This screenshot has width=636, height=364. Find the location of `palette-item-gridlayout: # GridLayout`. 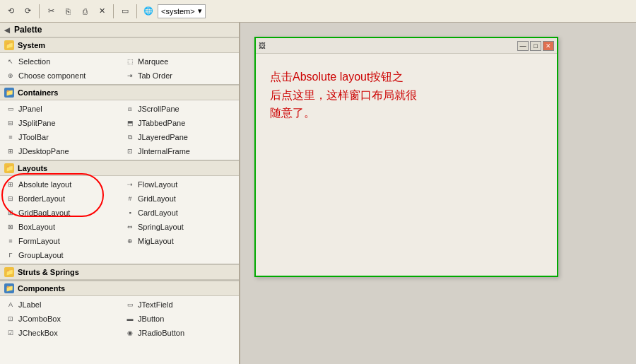

palette-item-gridlayout: # GridLayout is located at coordinates (179, 199).